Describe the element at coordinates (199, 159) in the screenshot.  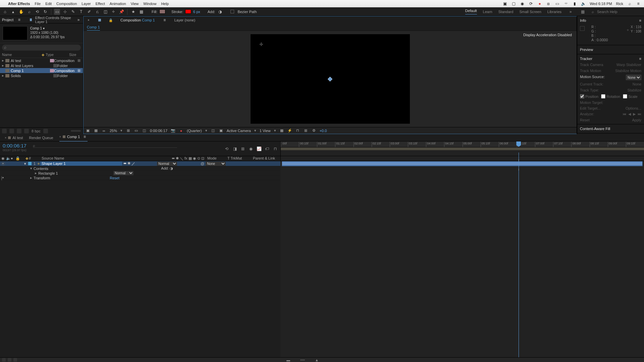
I see `switch-icon: ⊙` at that location.